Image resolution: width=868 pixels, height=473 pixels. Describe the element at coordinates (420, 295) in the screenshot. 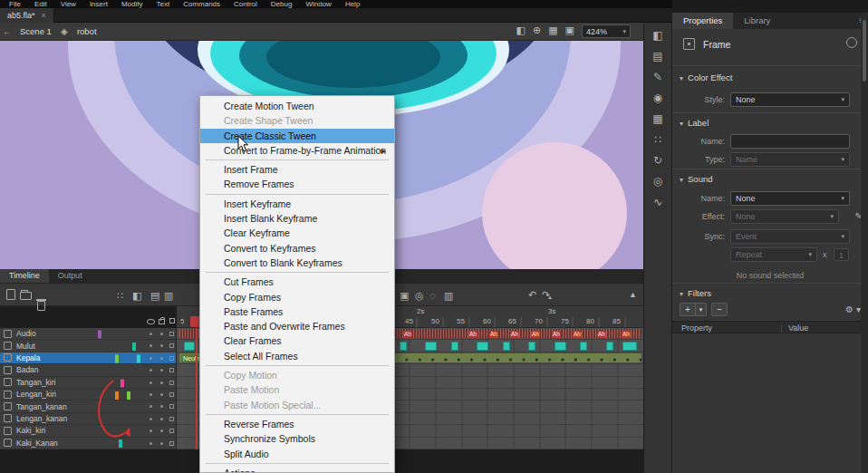

I see `onion-skin-icon: ◎` at that location.